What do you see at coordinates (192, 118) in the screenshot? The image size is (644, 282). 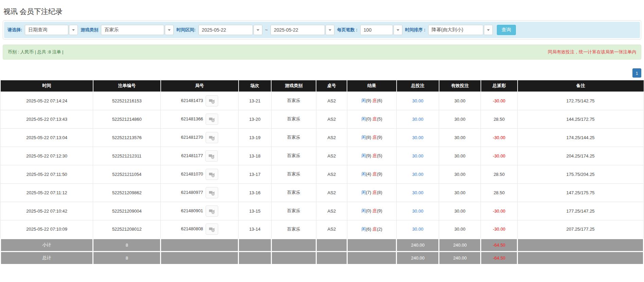 I see `round-id: 621481366` at bounding box center [192, 118].